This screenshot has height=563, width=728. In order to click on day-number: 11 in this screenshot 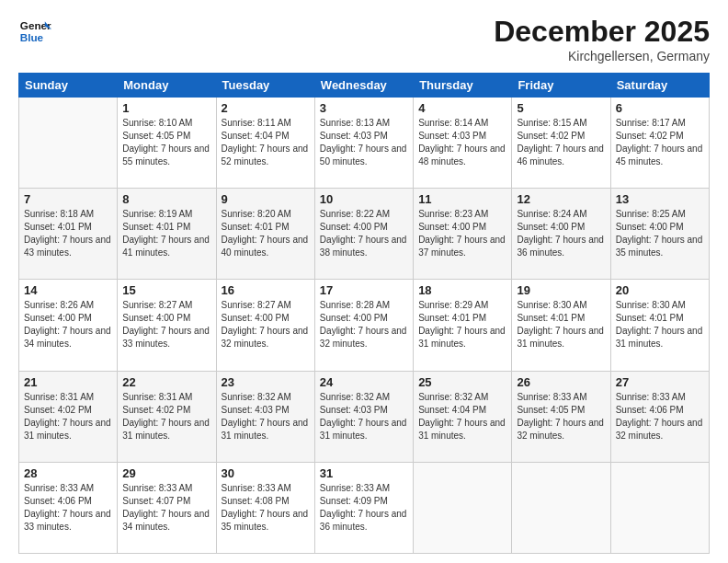, I will do `click(462, 199)`.